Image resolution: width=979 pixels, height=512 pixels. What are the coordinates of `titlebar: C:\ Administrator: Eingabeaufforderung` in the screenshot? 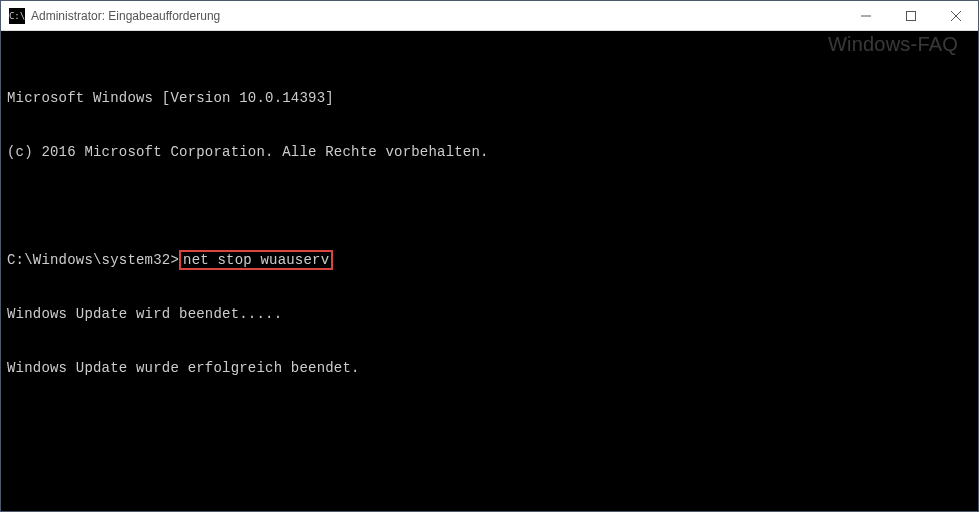 It's located at (490, 16).